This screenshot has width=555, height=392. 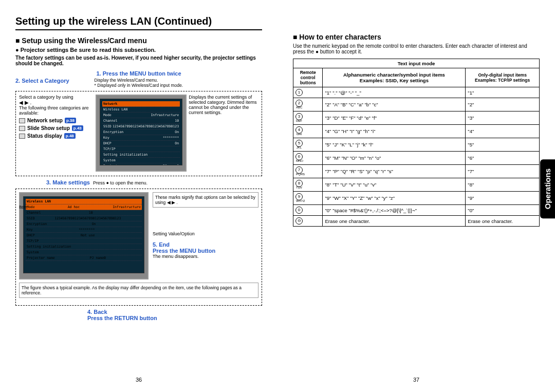 What do you see at coordinates (55, 83) in the screenshot?
I see `step2-title: 2. Select a Category` at bounding box center [55, 83].